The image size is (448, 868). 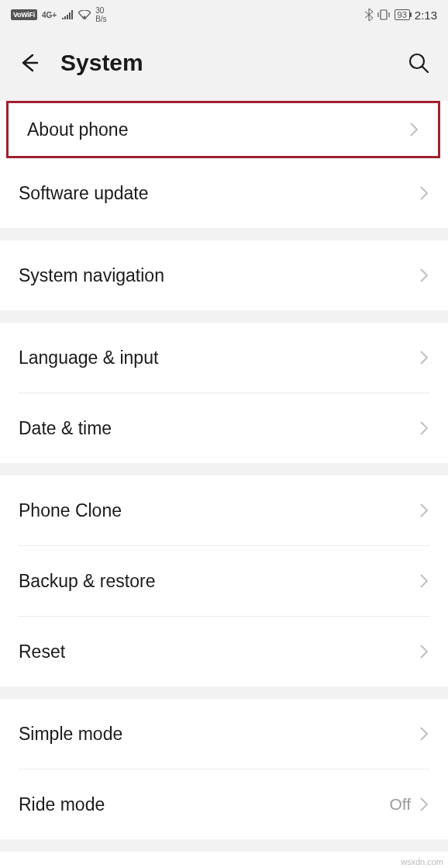 I want to click on status-left: VoWiFi 4G+ 30 B/s, so click(x=59, y=15).